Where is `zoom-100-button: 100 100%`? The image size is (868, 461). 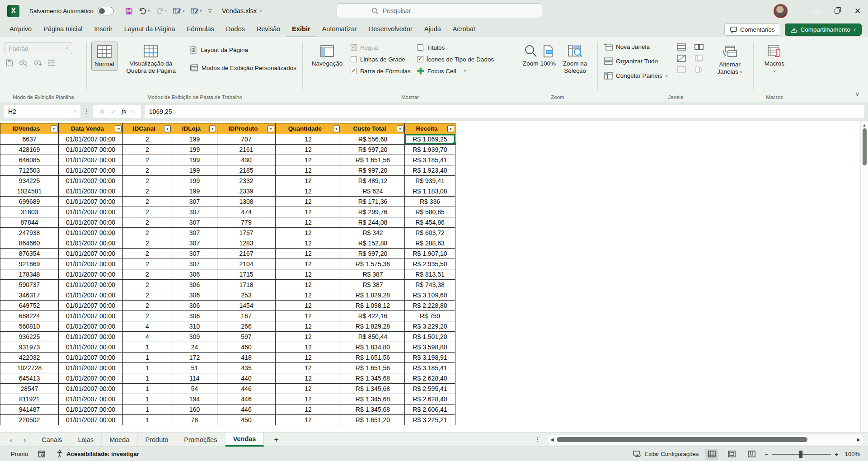
zoom-100-button: 100 100% is located at coordinates (549, 56).